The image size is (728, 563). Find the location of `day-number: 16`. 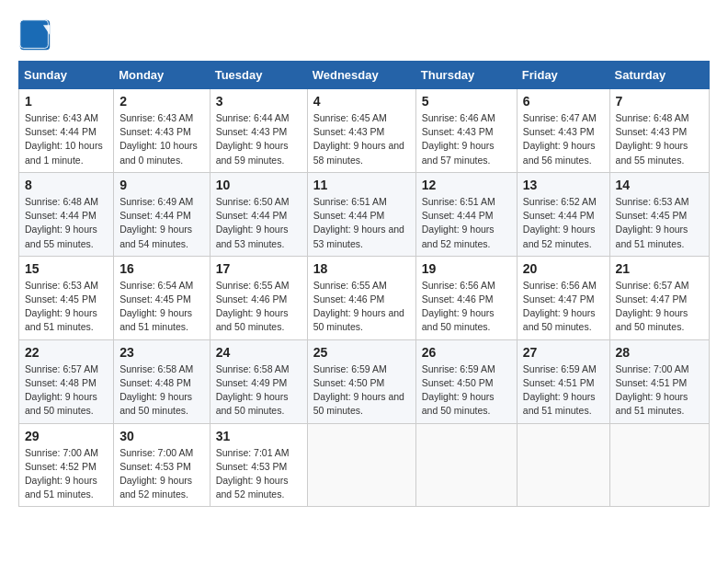

day-number: 16 is located at coordinates (162, 269).